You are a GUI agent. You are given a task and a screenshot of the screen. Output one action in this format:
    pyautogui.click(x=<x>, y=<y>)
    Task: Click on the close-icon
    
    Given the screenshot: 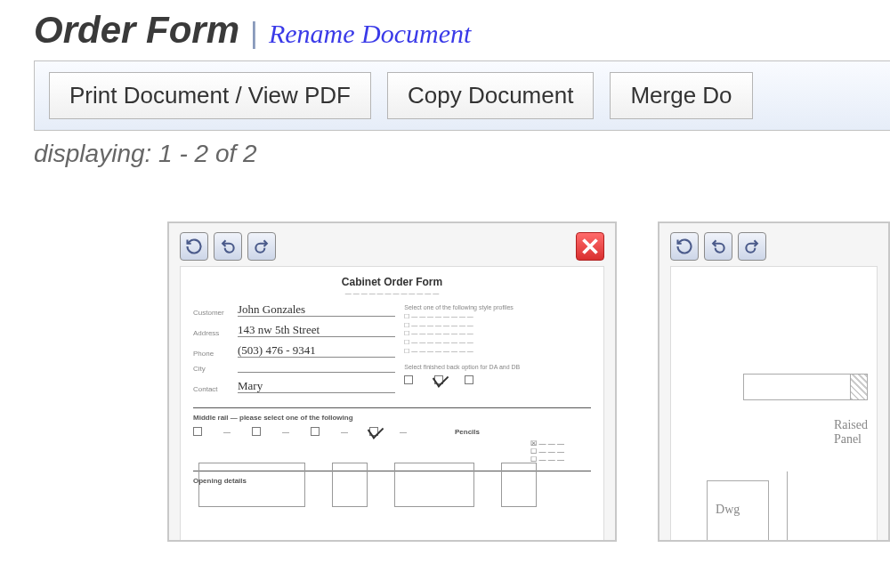 What is the action you would take?
    pyautogui.click(x=590, y=246)
    